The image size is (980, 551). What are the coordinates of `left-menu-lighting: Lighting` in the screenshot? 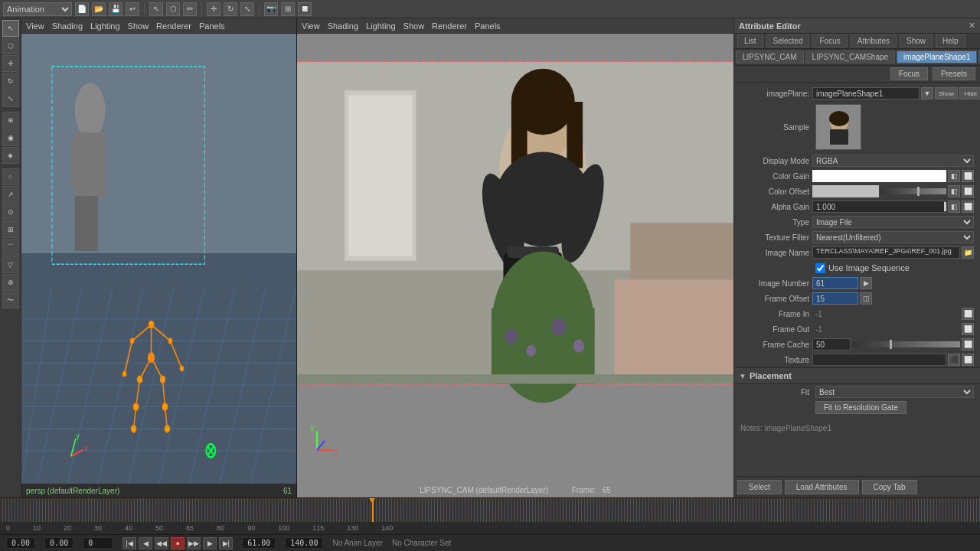 It's located at (106, 26).